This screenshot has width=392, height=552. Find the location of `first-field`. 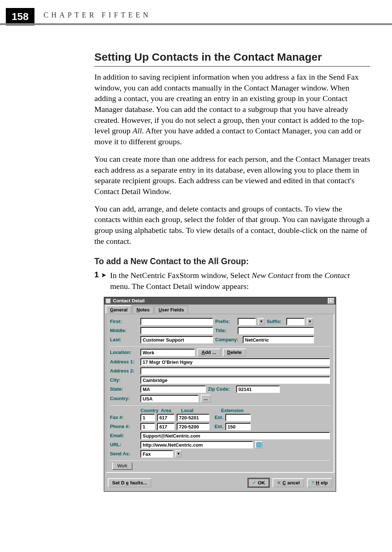

first-field is located at coordinates (177, 322).